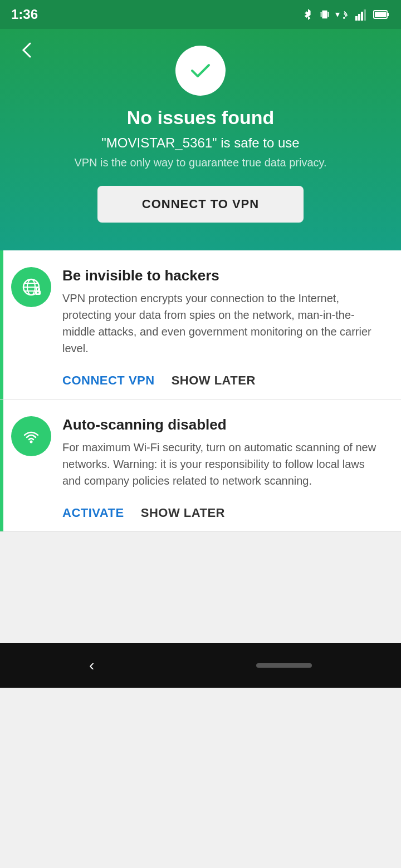 Image resolution: width=401 pixels, height=868 pixels. I want to click on back-button, so click(27, 52).